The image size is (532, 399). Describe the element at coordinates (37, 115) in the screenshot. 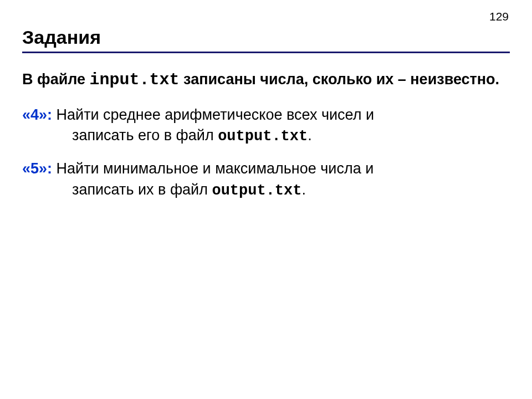

I see `task-4-label: «4»:` at that location.